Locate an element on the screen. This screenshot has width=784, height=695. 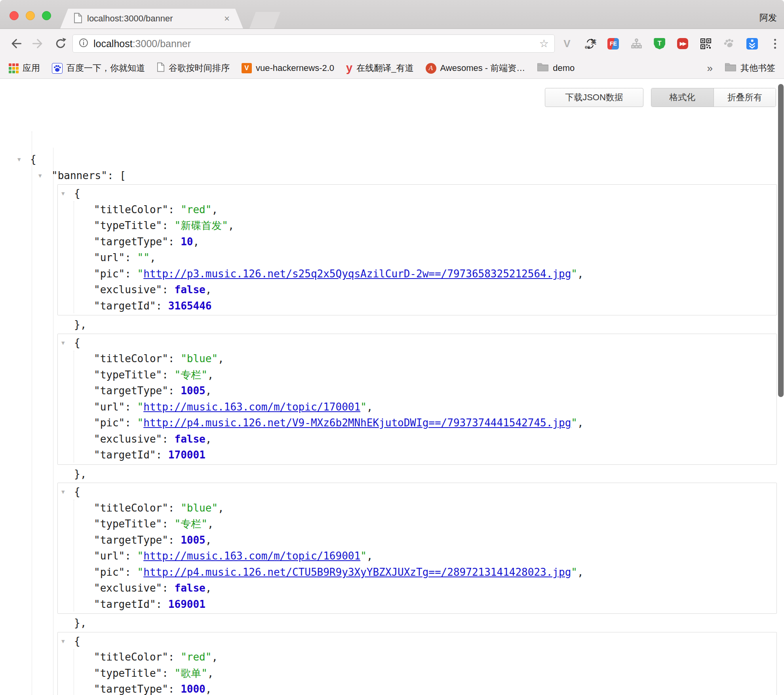
json-key: "titleColor" is located at coordinates (131, 210).